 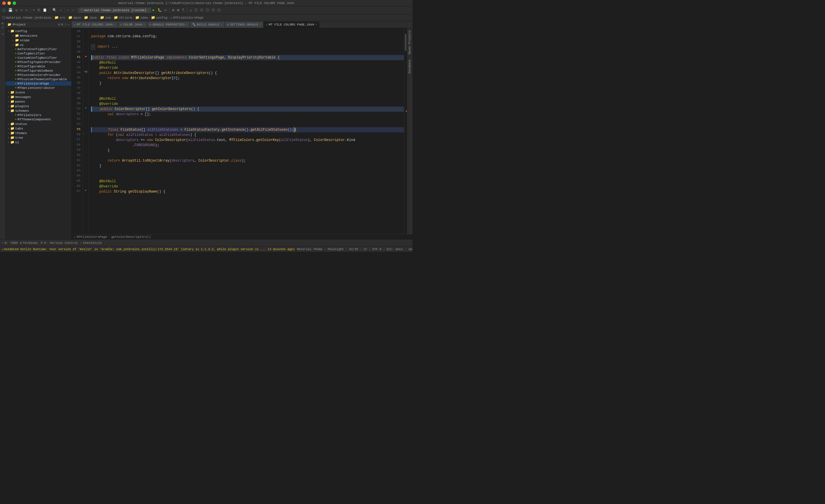 What do you see at coordinates (39, 70) in the screenshot?
I see `tree-item-mtconfigbase: ▸ ● MTConfigurableBase` at bounding box center [39, 70].